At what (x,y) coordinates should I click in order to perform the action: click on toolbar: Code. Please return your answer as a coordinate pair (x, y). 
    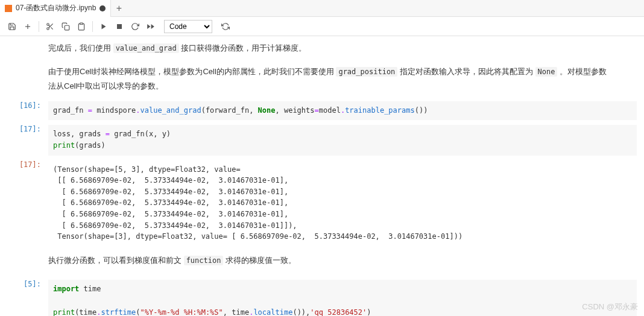
    Looking at the image, I should click on (322, 27).